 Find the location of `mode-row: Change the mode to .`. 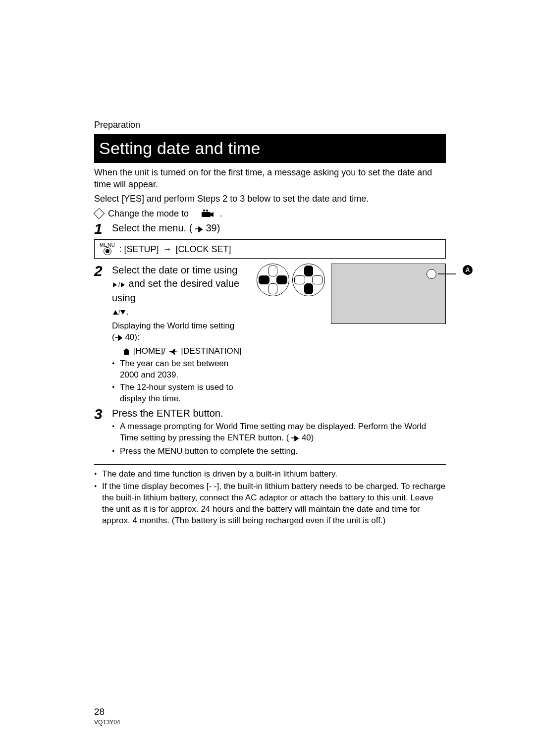

mode-row: Change the mode to . is located at coordinates (270, 214).